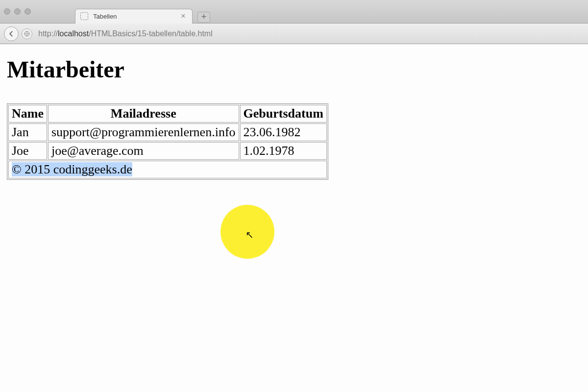 Image resolution: width=588 pixels, height=392 pixels. What do you see at coordinates (144, 132) in the screenshot?
I see `cell-mail: support@programmierenlernen.info` at bounding box center [144, 132].